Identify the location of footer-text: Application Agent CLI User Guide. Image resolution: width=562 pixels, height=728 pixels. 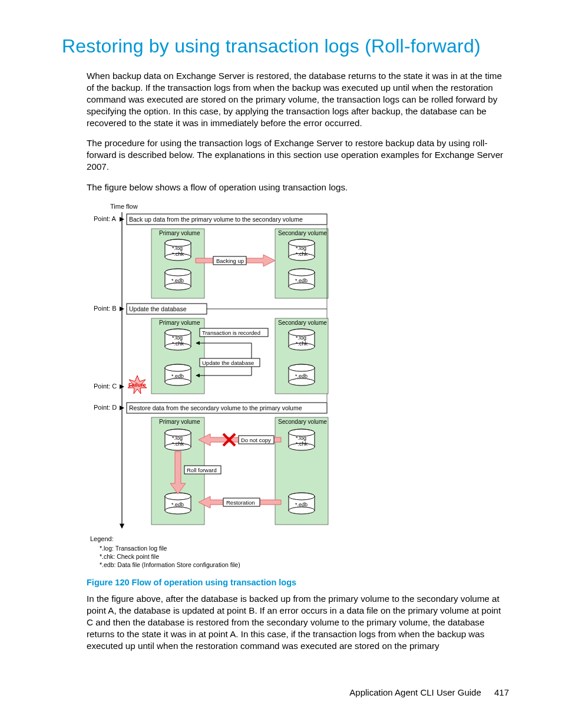
(415, 692).